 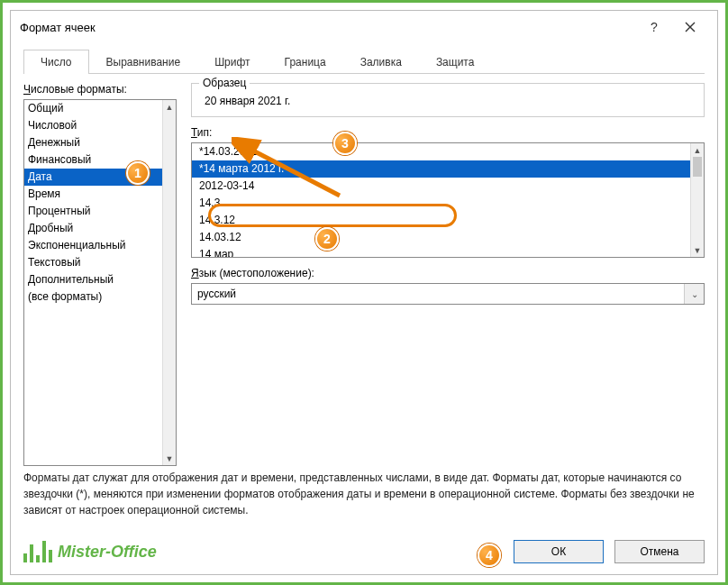 What do you see at coordinates (90, 552) in the screenshot?
I see `watermark-logo: Mister-Office` at bounding box center [90, 552].